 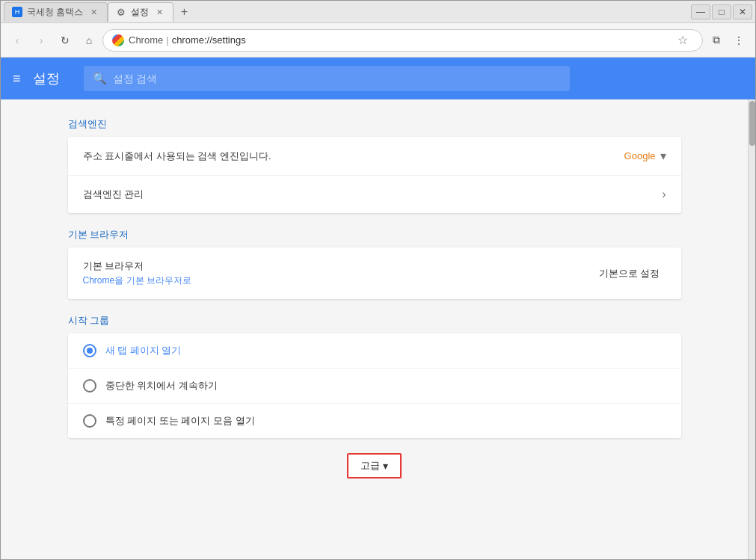 I want to click on maximize-button: □, so click(x=722, y=12).